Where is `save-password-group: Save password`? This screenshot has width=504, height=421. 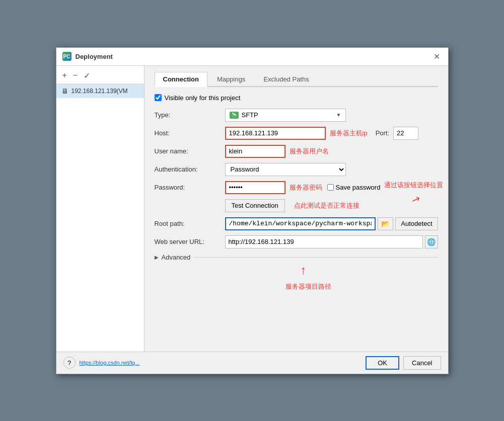
save-password-group: Save password is located at coordinates (354, 187).